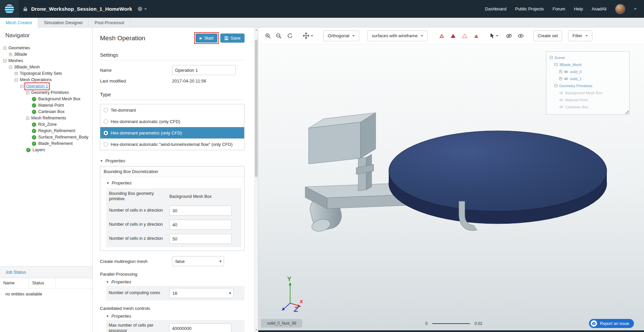  I want to click on workspace-tab: Post-Processor, so click(110, 22).